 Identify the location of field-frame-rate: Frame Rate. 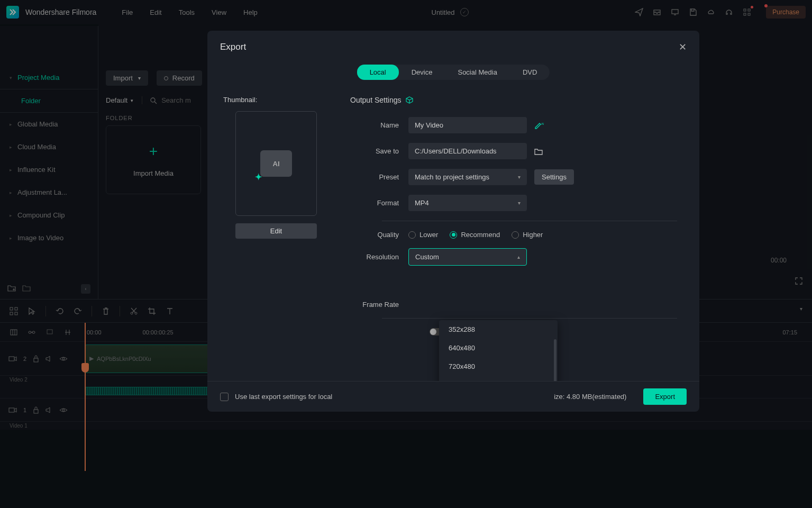
(514, 305).